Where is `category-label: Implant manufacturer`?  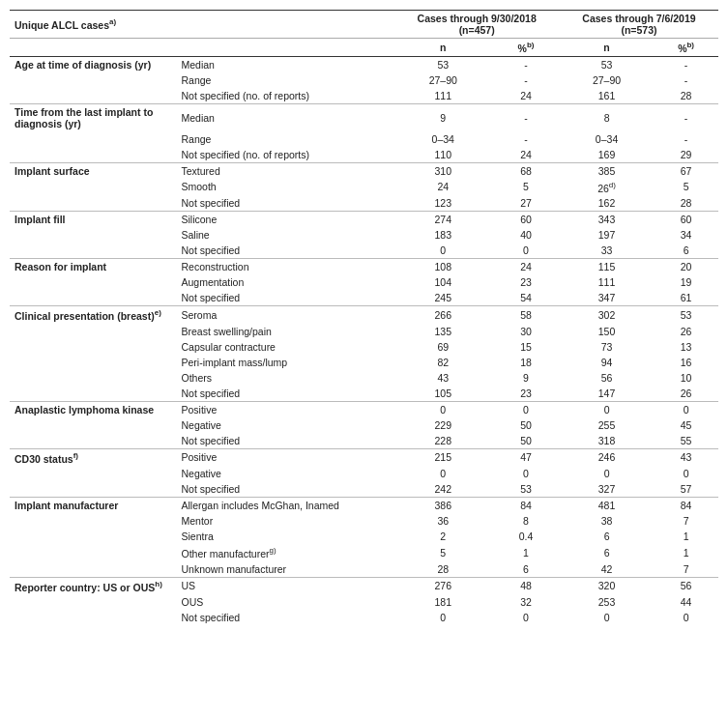
category-label: Implant manufacturer is located at coordinates (91, 506).